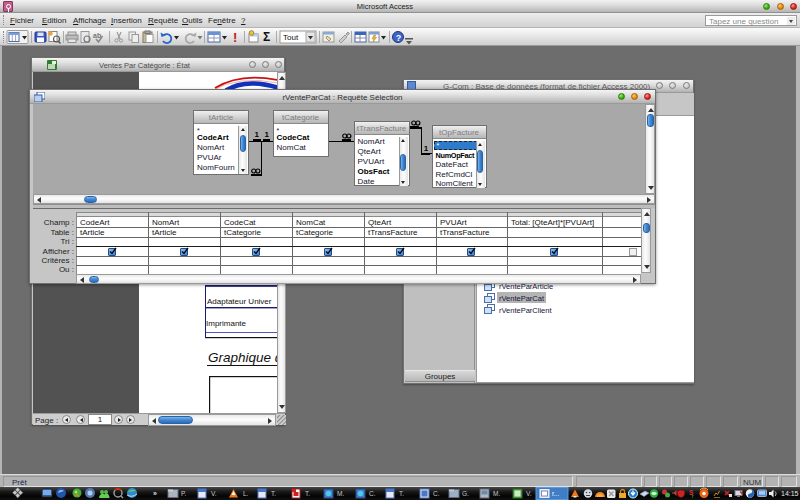 The width and height of the screenshot is (800, 500). Describe the element at coordinates (226, 324) in the screenshot. I see `svg-text: Imprimante` at that location.